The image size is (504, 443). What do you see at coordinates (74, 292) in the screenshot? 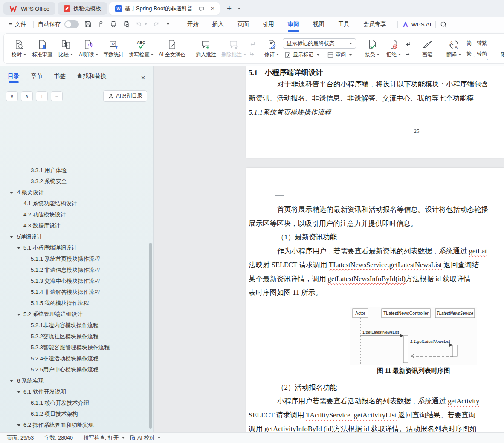
I see `toc-item: 5.1.4 非遗解答模块操作流程` at bounding box center [74, 292].